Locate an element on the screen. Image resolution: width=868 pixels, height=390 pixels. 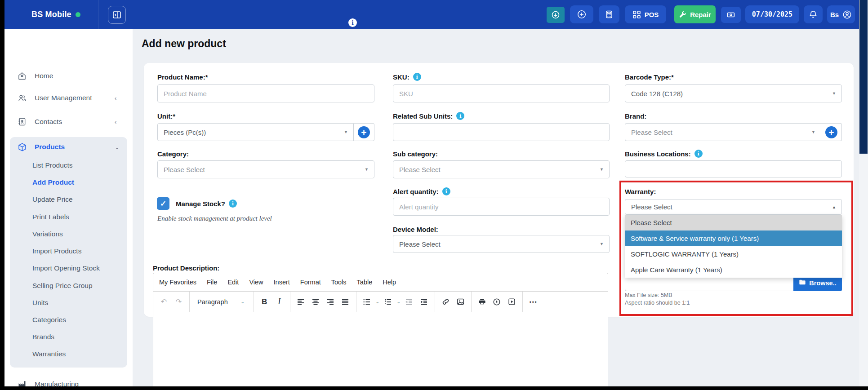
media-button is located at coordinates (512, 302).